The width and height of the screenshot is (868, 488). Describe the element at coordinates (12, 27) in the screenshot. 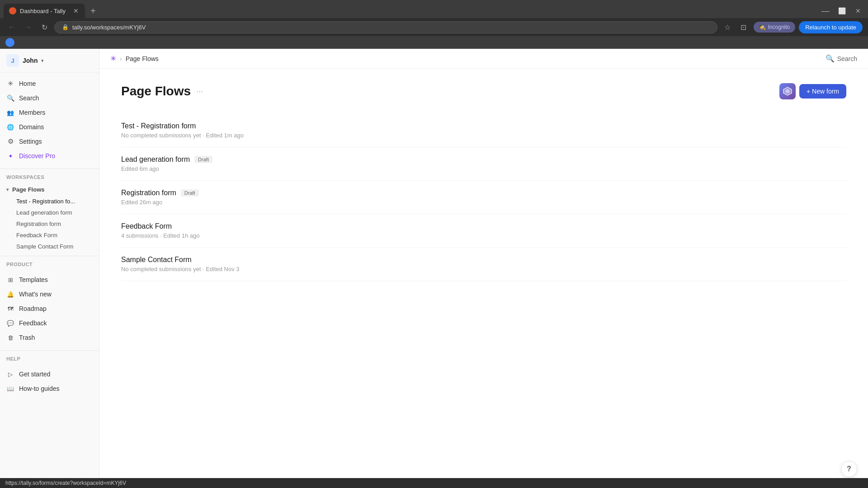

I see `back-button: ←` at that location.